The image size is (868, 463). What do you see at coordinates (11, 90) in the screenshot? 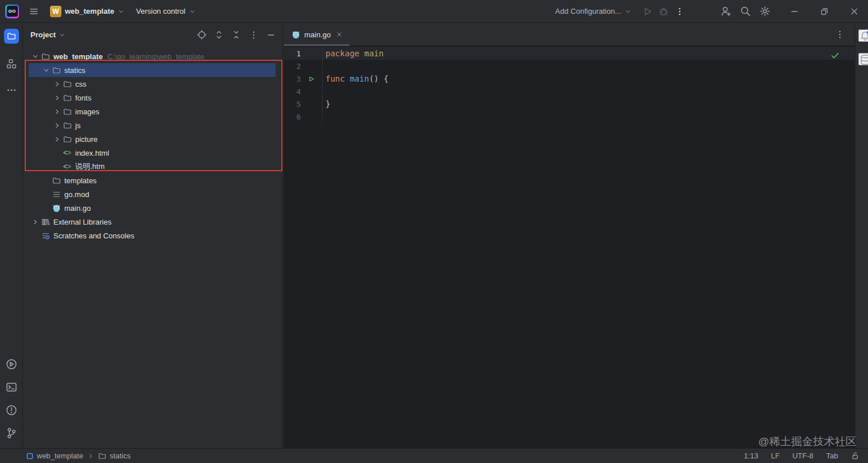
I see `more-tool-windows-button` at bounding box center [11, 90].